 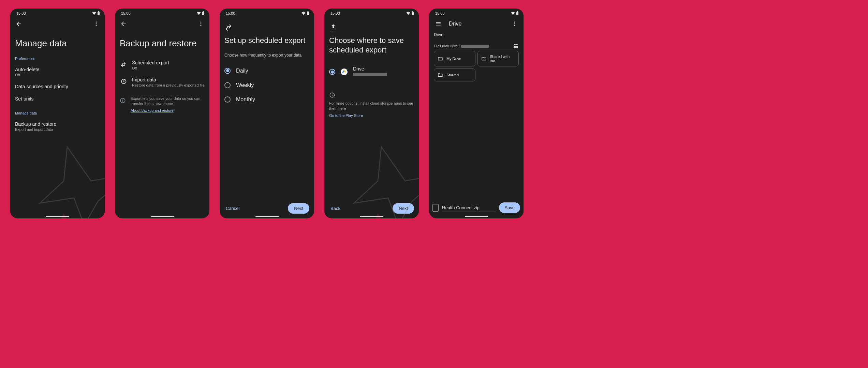 I want to click on back-button: Back, so click(x=336, y=209).